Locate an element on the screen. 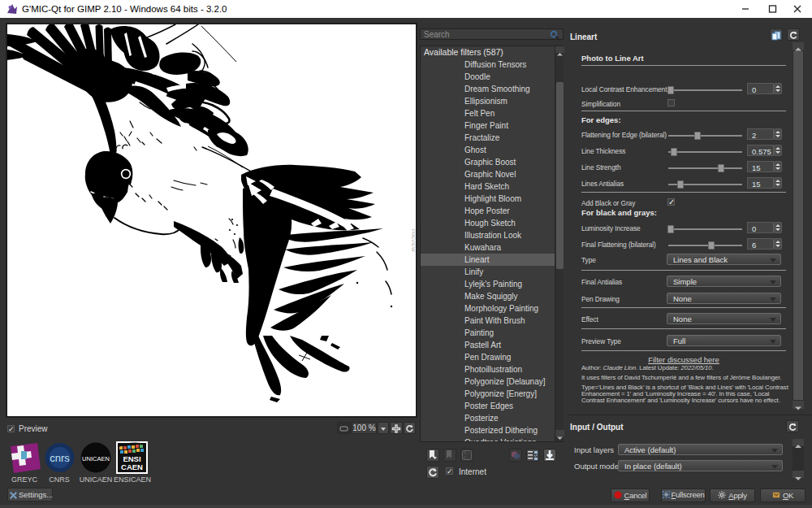 Image resolution: width=812 pixels, height=508 pixels. svg-text: CAEN is located at coordinates (132, 467).